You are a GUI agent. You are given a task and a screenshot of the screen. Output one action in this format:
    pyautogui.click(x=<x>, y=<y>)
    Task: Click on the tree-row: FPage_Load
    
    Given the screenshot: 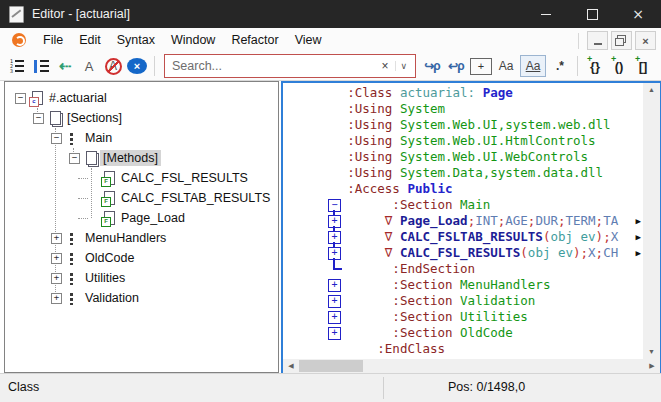 What is the action you would take?
    pyautogui.click(x=142, y=218)
    